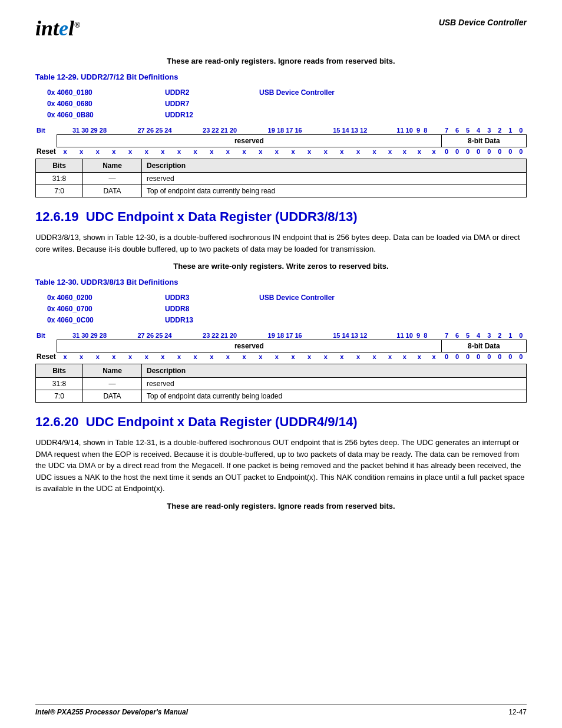 The image size is (562, 728). I want to click on bit-label-29: Bit, so click(46, 131).